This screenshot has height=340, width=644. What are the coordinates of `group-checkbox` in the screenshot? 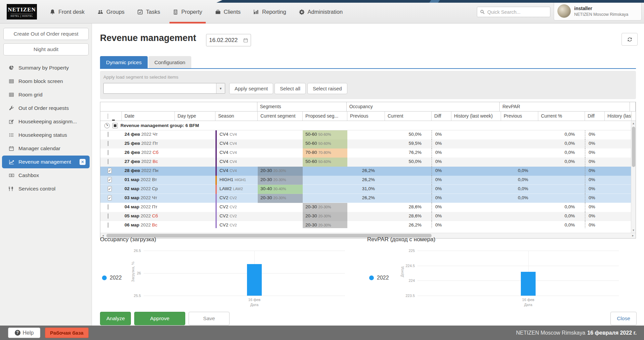 It's located at (115, 126).